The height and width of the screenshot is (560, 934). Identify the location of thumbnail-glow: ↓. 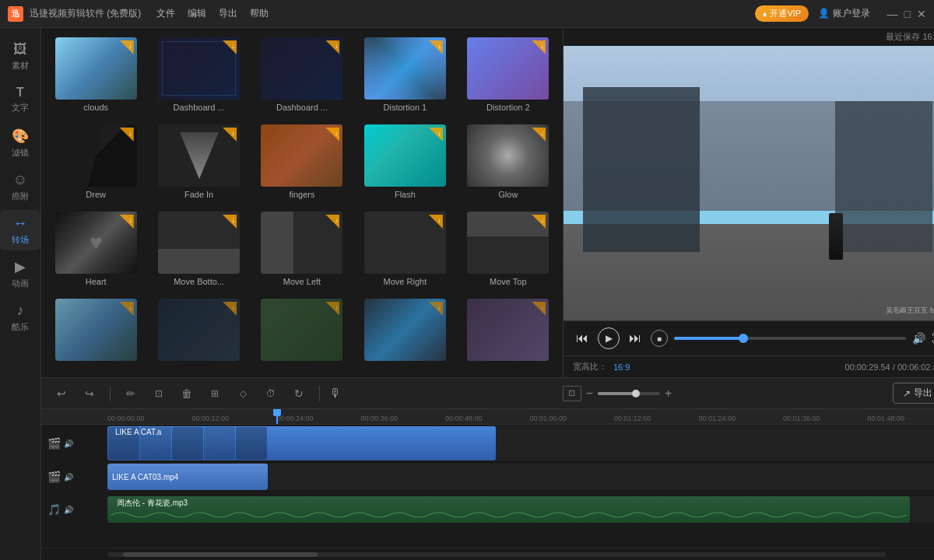
(507, 156).